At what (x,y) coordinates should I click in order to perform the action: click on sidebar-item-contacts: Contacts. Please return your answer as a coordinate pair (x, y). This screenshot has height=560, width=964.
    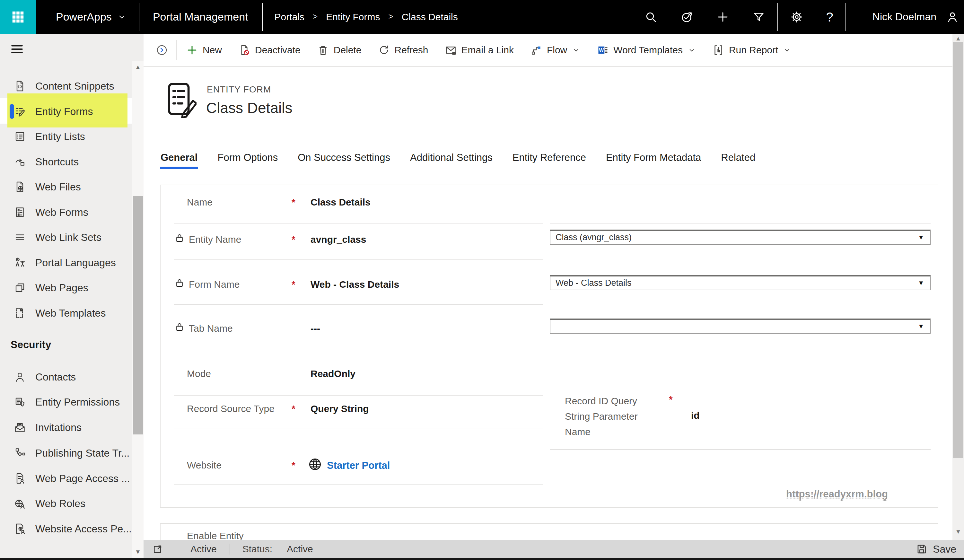
    Looking at the image, I should click on (66, 377).